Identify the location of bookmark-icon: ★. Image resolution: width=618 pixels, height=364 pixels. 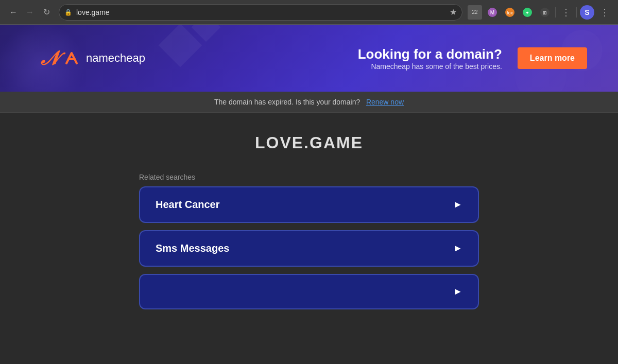
(453, 12).